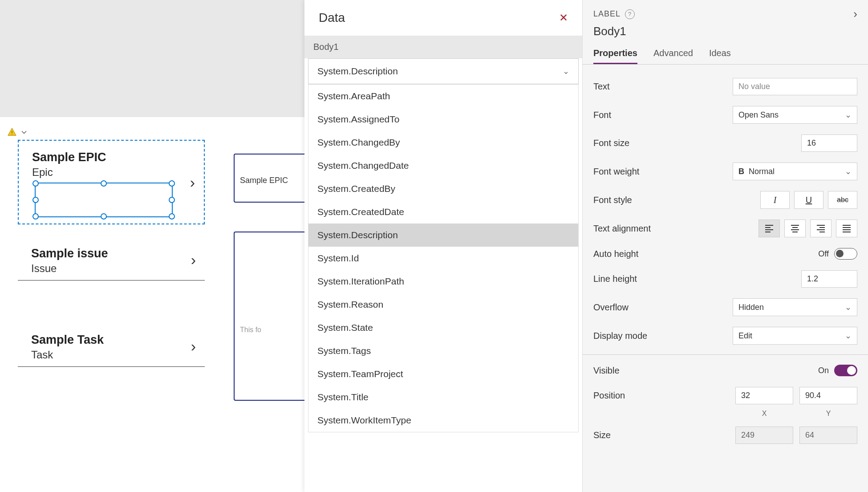  I want to click on dropdown-option: System.State, so click(443, 328).